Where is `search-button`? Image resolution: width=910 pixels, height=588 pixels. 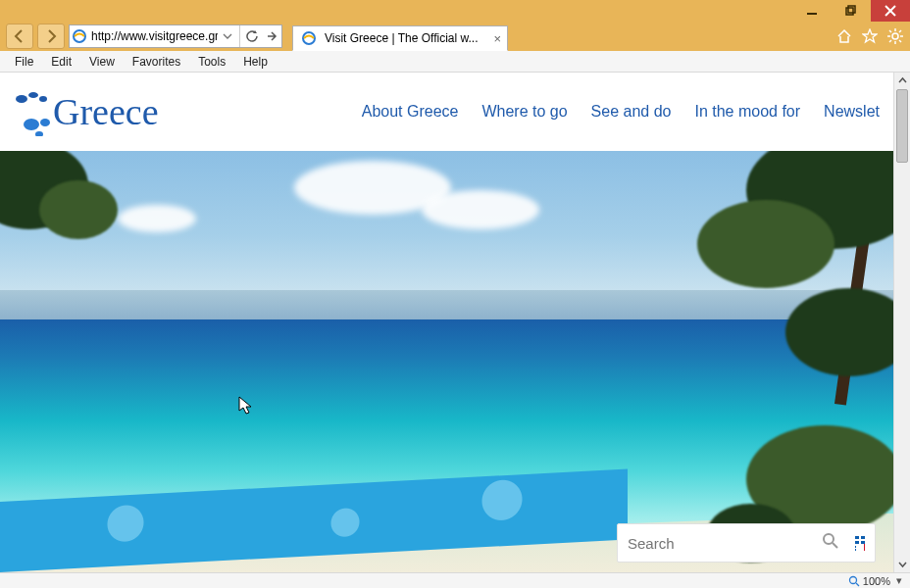
search-button is located at coordinates (831, 543).